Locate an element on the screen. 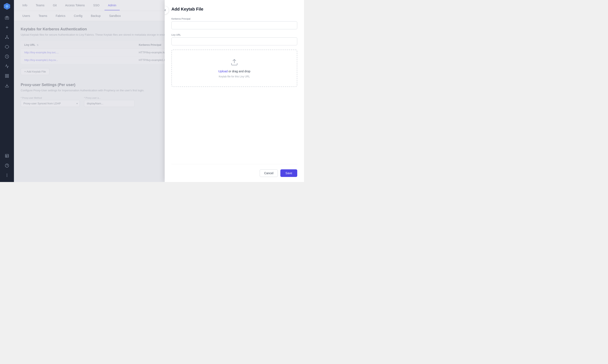 The image size is (608, 364). modal-footer: Cancel Save is located at coordinates (234, 170).